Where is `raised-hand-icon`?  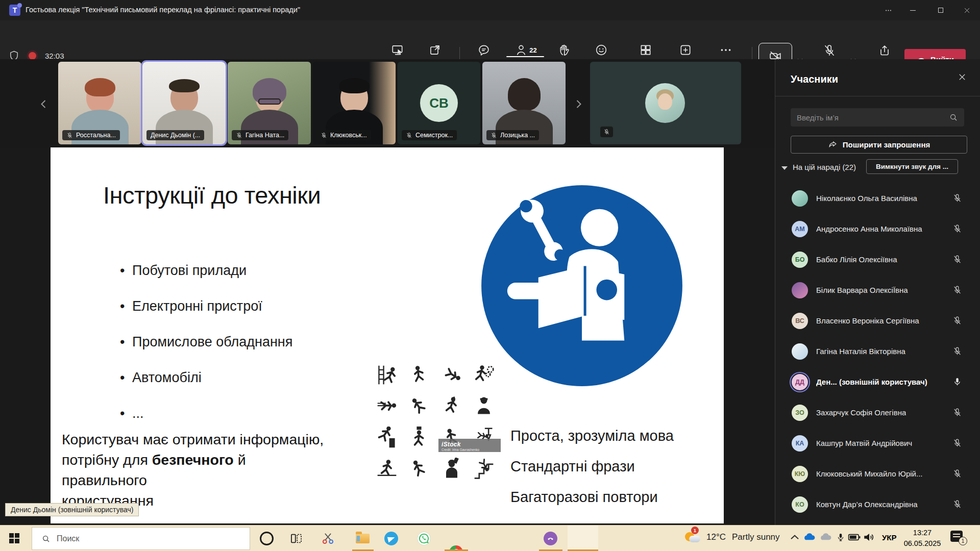
raised-hand-icon is located at coordinates (565, 50).